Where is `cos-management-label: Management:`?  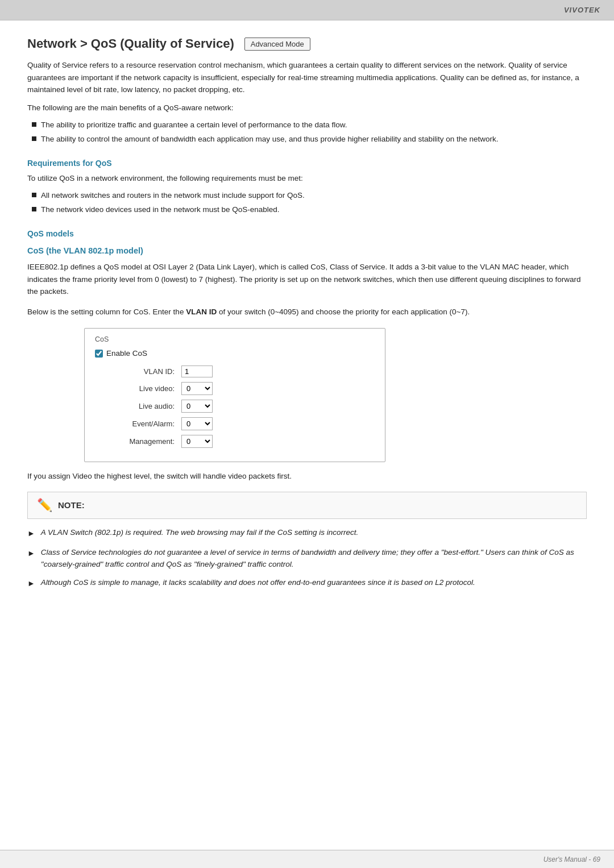 cos-management-label: Management: is located at coordinates (143, 441).